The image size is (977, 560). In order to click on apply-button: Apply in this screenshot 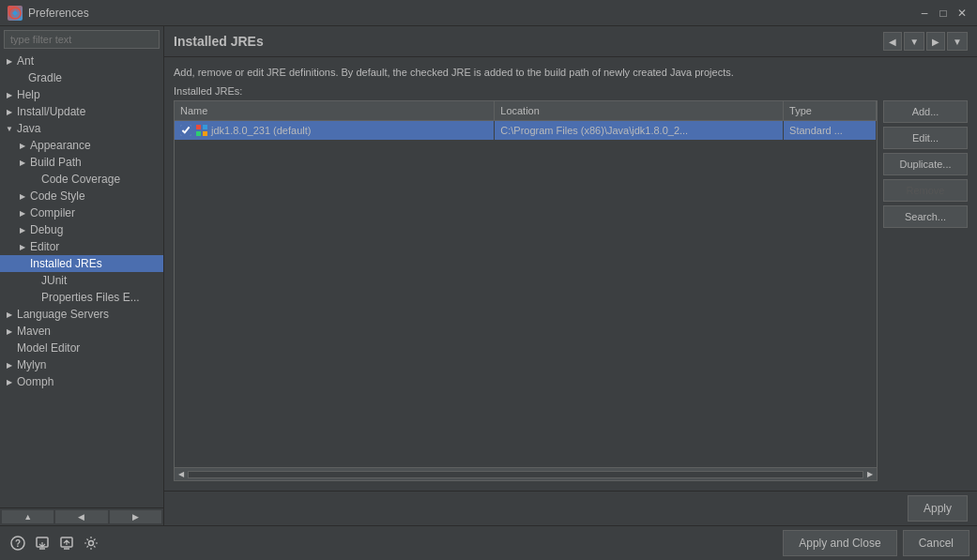, I will do `click(938, 508)`.